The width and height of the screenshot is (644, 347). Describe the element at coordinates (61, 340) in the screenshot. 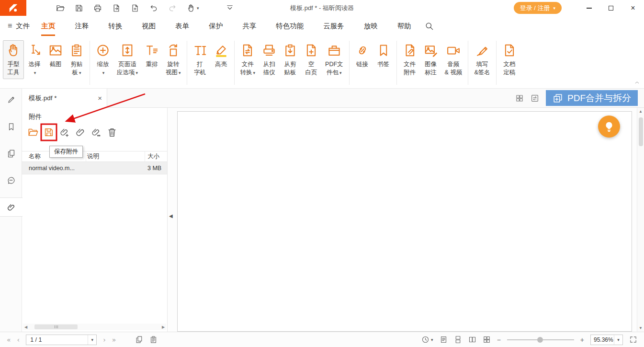

I see `page-number-box: 1 / 1 ▾` at that location.